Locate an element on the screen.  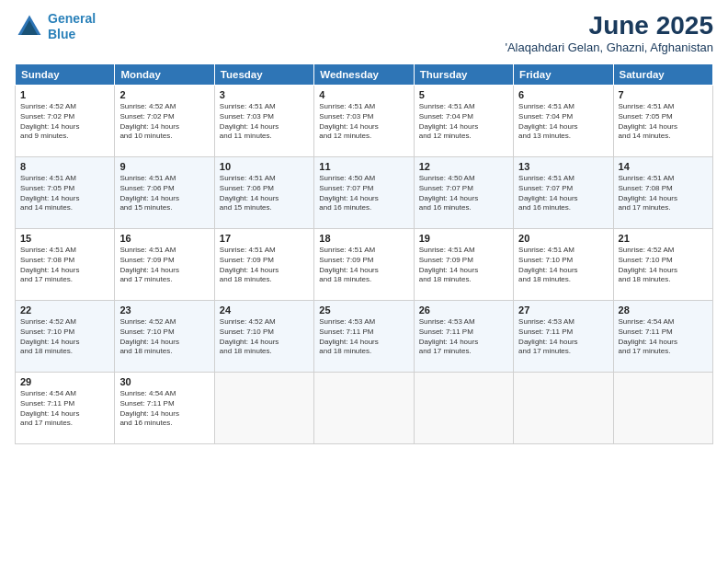
day-number: 25 is located at coordinates (364, 310).